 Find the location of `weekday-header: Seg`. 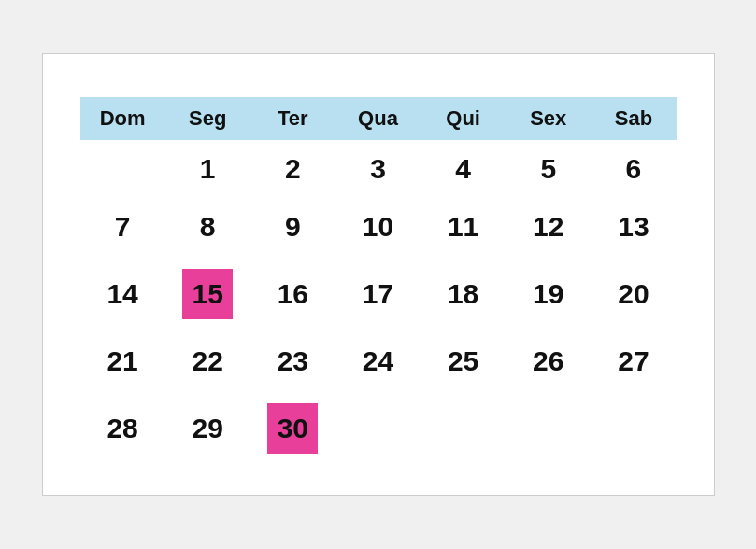

weekday-header: Seg is located at coordinates (207, 119).